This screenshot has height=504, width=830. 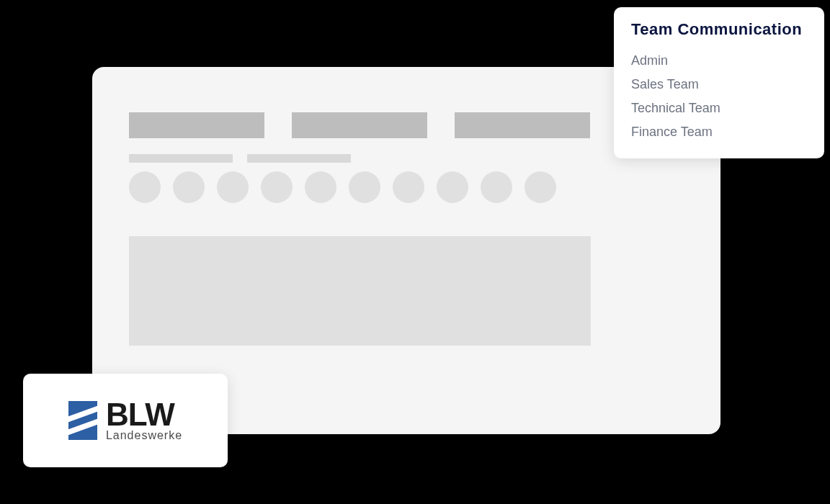 I want to click on brand-logo-mark-icon, so click(x=83, y=420).